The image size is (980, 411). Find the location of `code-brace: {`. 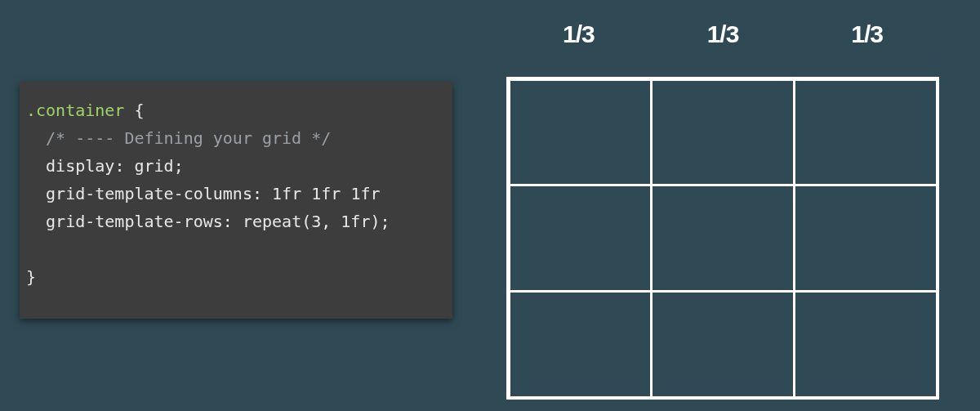

code-brace: { is located at coordinates (134, 110).